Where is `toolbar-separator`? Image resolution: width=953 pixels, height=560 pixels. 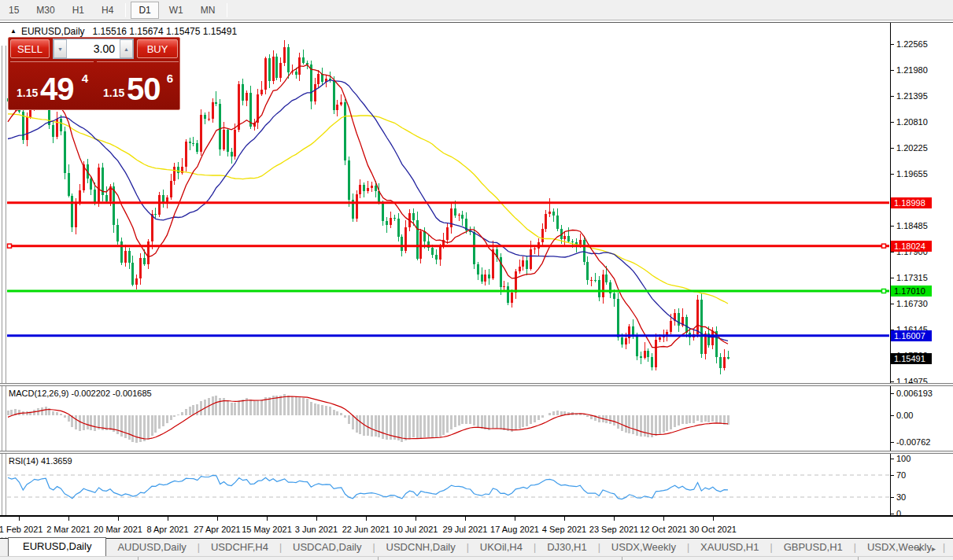
toolbar-separator is located at coordinates (126, 10).